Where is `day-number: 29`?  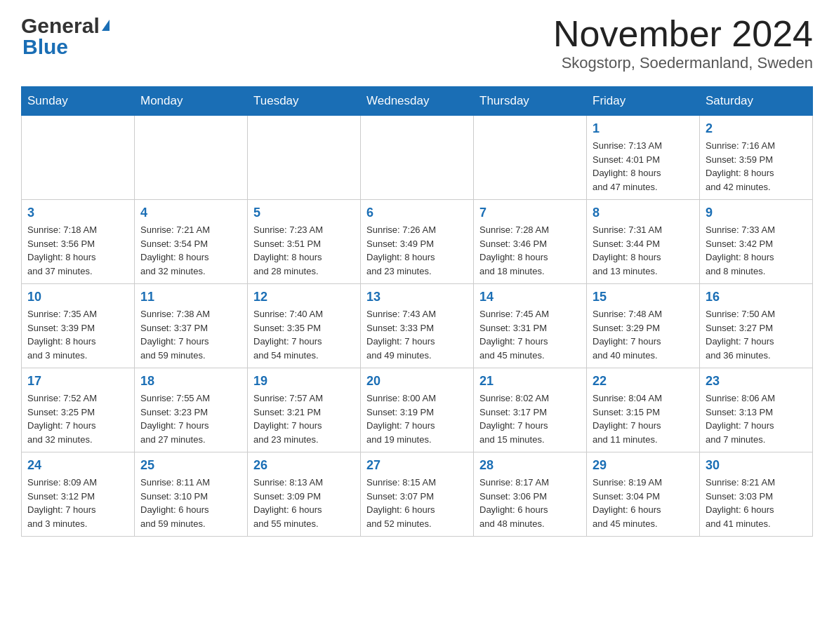 day-number: 29 is located at coordinates (643, 466).